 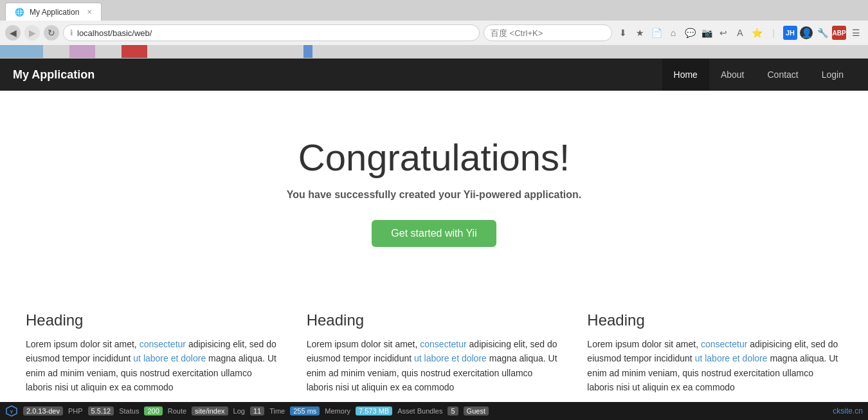 I want to click on col1-link2: ut labore et dolore, so click(x=170, y=358).